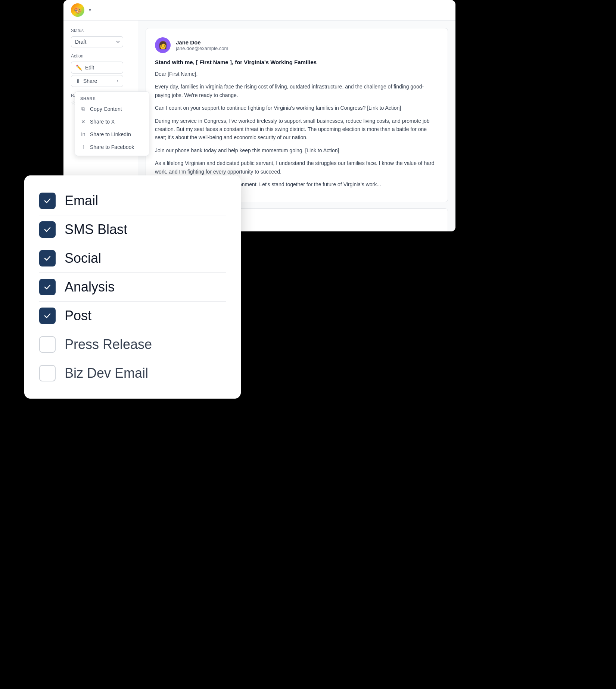 The width and height of the screenshot is (616, 689). Describe the element at coordinates (101, 31) in the screenshot. I see `status-label: Status` at that location.